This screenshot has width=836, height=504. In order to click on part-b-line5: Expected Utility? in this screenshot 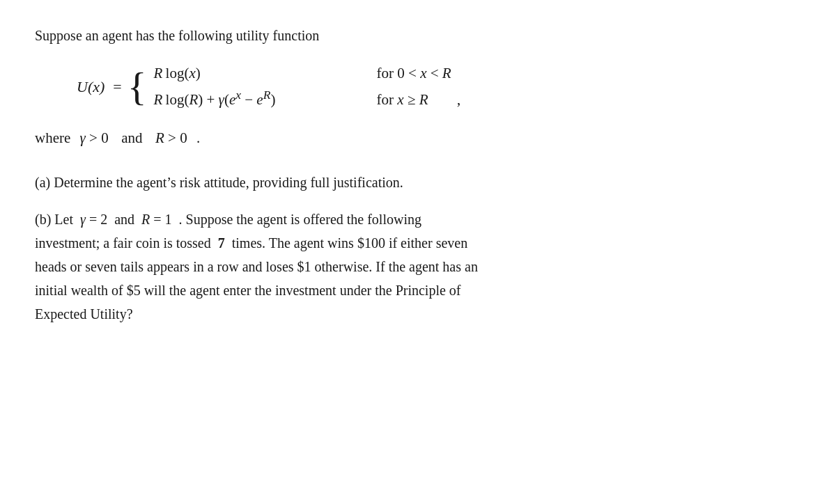, I will do `click(418, 314)`.